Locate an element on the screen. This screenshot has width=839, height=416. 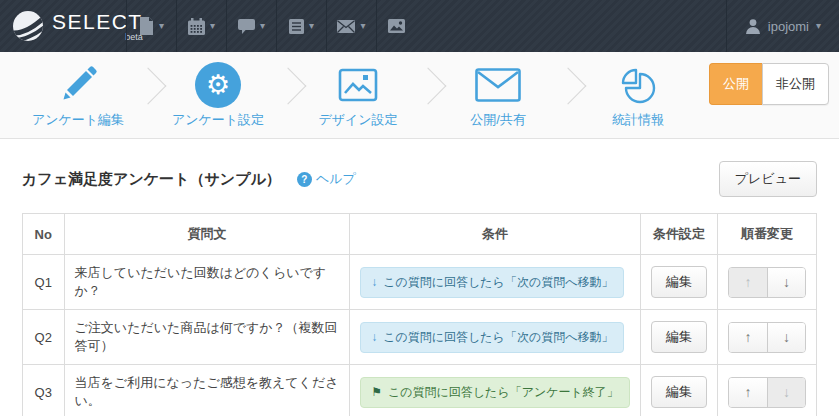
col-header-condition-setting: 条件設定 is located at coordinates (678, 234).